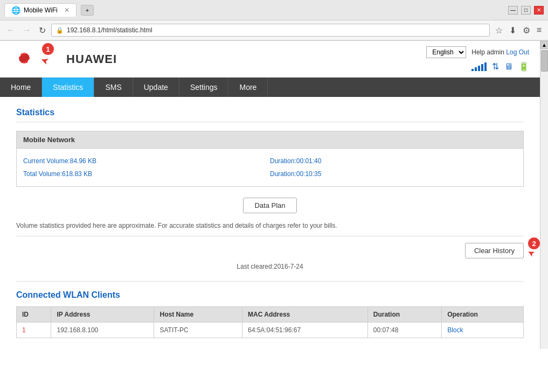  Describe the element at coordinates (34, 314) in the screenshot. I see `col-id: ID` at that location.